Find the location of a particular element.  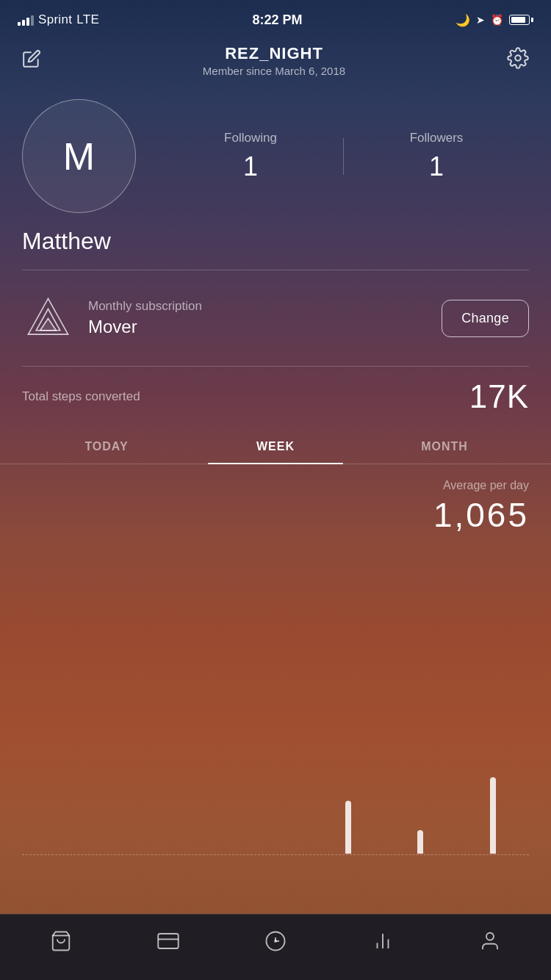

alarm-icon: ⏰ is located at coordinates (497, 20).